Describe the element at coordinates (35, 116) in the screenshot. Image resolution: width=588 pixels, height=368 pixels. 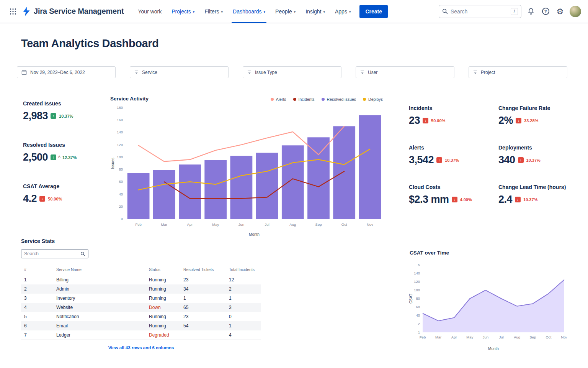
I see `kpi-value: 2,983` at that location.